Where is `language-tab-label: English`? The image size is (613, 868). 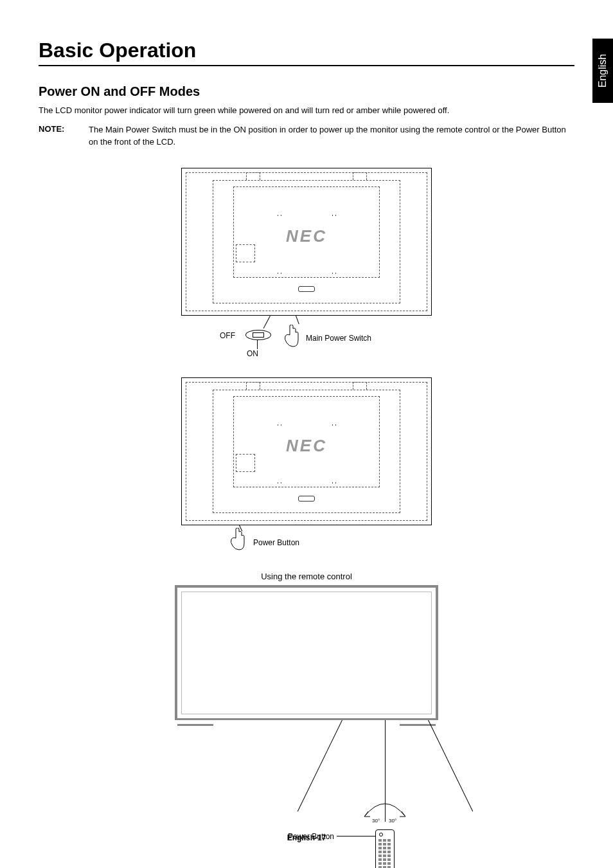
language-tab-label: English is located at coordinates (603, 71).